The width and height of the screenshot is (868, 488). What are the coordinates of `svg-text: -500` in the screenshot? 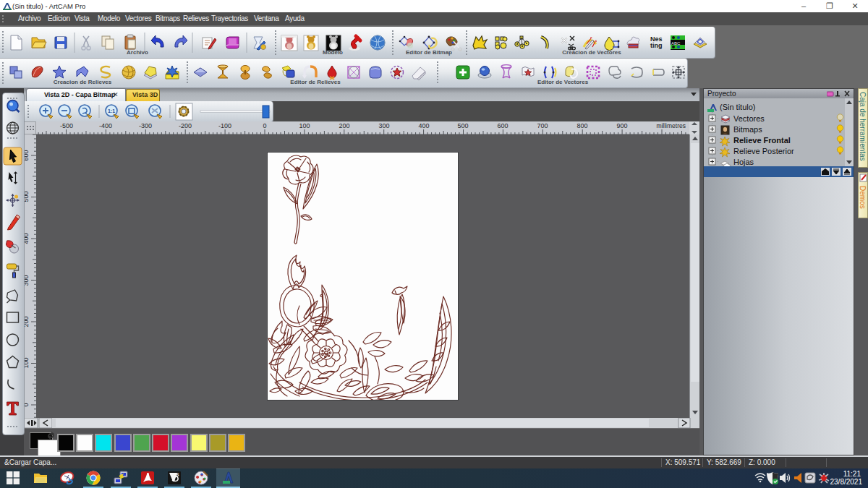 It's located at (67, 126).